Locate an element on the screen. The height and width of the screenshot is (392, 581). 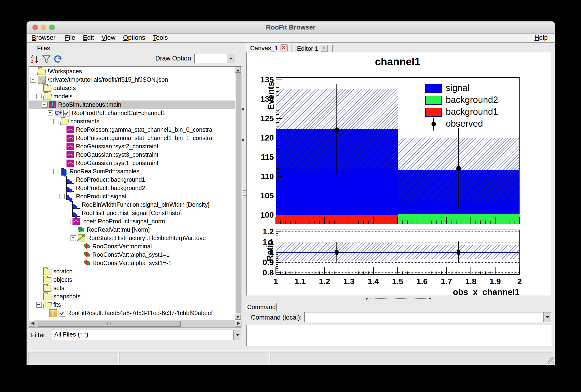
tree-item: RooConstVar::alpha_syst1=1 is located at coordinates (132, 254).